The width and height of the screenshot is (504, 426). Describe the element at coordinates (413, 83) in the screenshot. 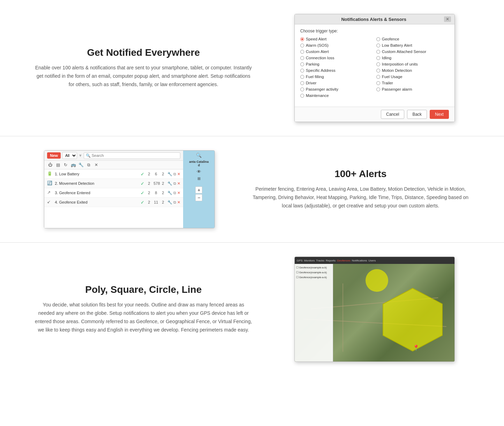

I see `option-trailer: Trailer` at that location.